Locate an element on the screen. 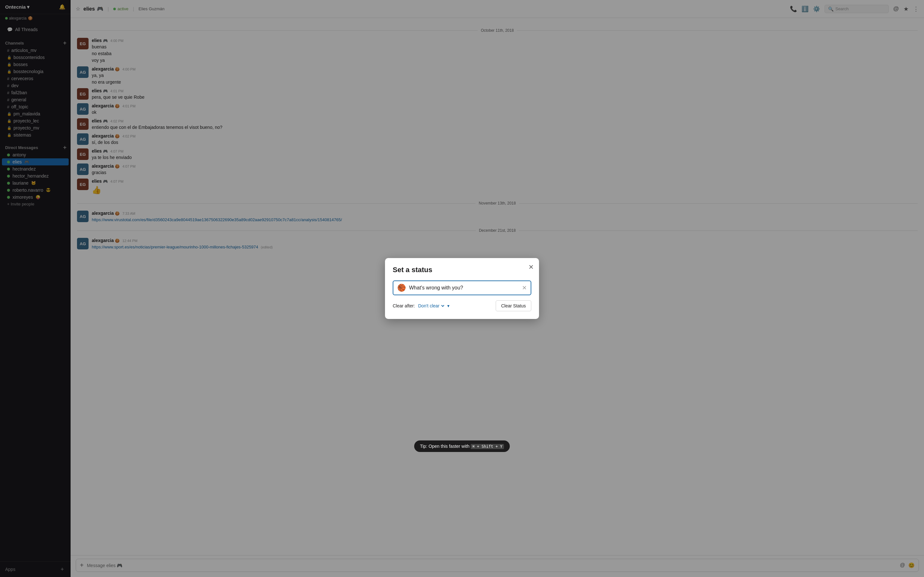 Image resolution: width=924 pixels, height=577 pixels. shortcut-key: ⌘ + Shift + Y is located at coordinates (487, 446).